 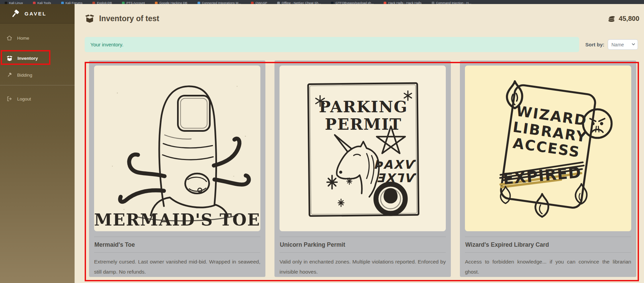 What do you see at coordinates (548, 245) in the screenshot?
I see `card-title: Wizard's Expired Library Card` at bounding box center [548, 245].